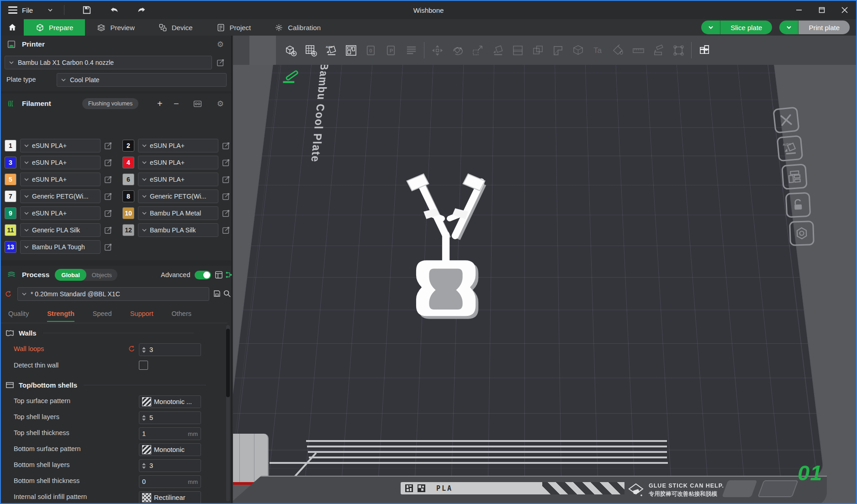  What do you see at coordinates (197, 104) in the screenshot?
I see `ams-icon` at bounding box center [197, 104].